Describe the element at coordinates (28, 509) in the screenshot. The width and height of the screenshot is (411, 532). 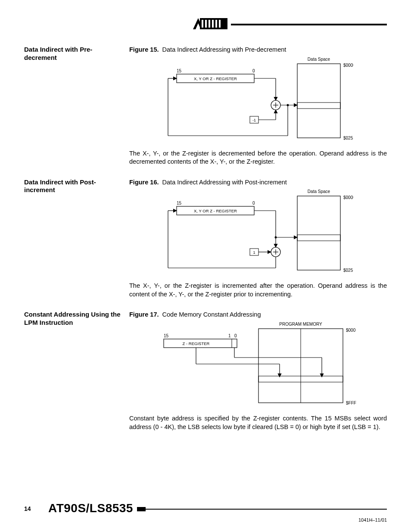
I see `page-number: 14` at that location.